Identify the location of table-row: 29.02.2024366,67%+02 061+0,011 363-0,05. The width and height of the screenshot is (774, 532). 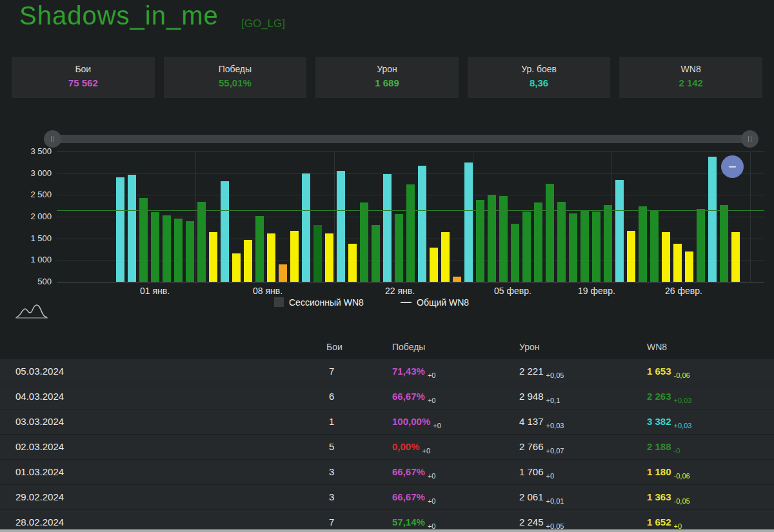
(387, 497).